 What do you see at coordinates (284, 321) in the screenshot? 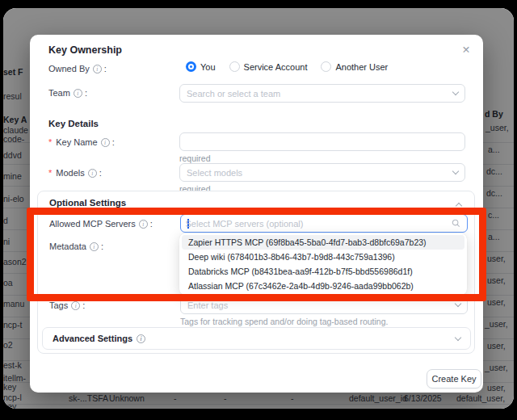
I see `tags-helper-text: Tags for tracking spend and/or doing tag…` at bounding box center [284, 321].